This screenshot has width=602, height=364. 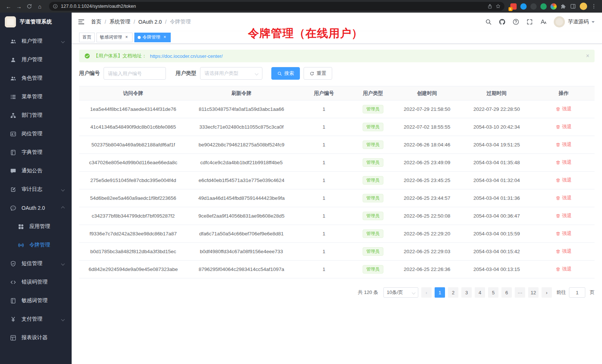 I want to click on refresh-button, so click(x=29, y=6).